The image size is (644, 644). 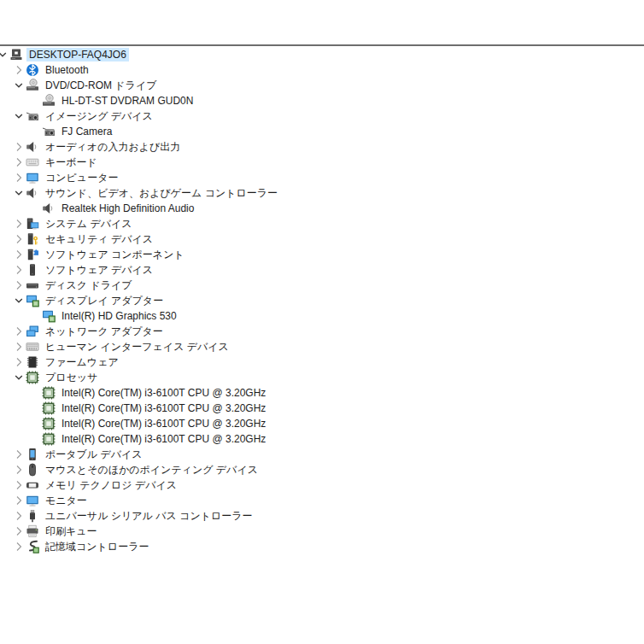 I want to click on tree-item-label: ネットワーク アダプター, so click(x=104, y=331).